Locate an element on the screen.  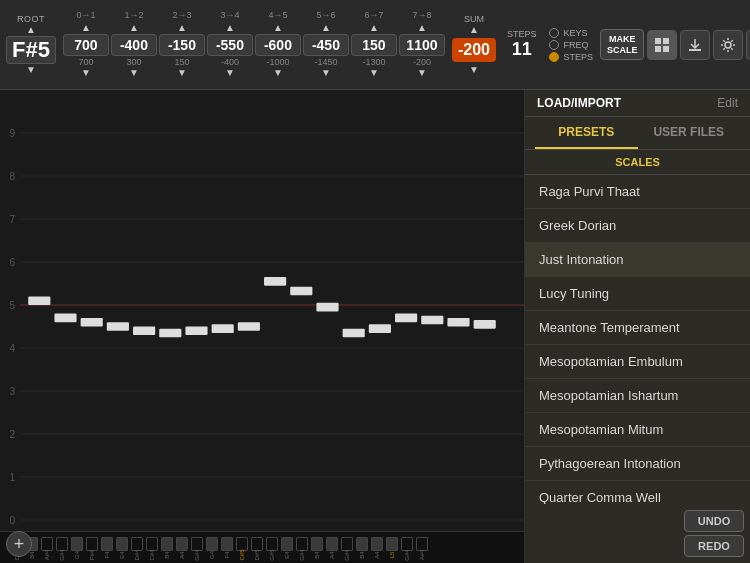
step-header-5: 5→6 is located at coordinates (326, 15).